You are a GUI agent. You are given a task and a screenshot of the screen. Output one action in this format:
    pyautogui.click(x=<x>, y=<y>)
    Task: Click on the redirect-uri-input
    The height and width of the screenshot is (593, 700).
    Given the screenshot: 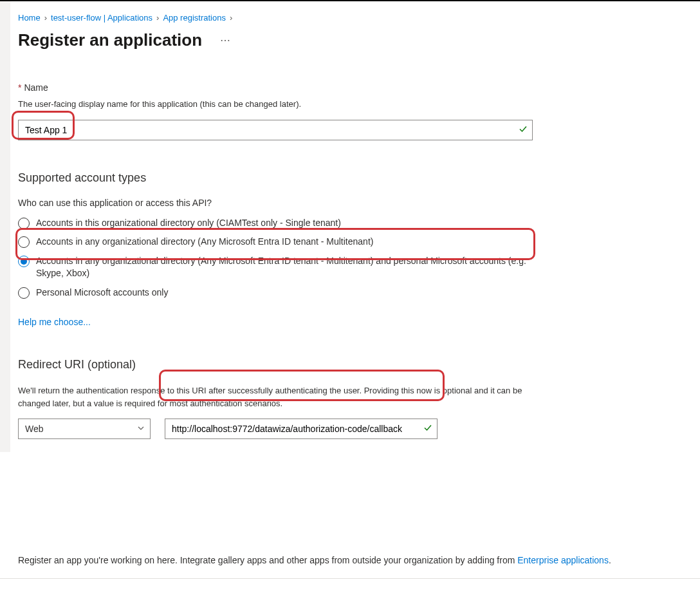 What is the action you would take?
    pyautogui.click(x=301, y=429)
    